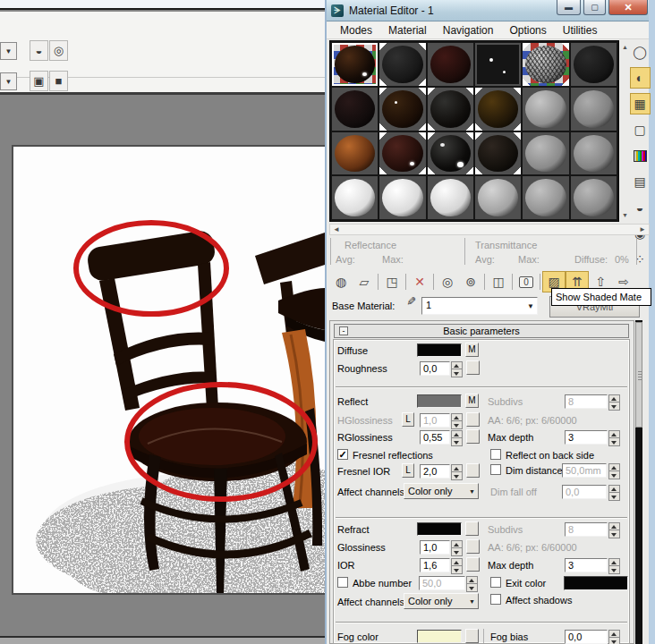  Describe the element at coordinates (641, 78) in the screenshot. I see `backlight-icon: ◐` at that location.